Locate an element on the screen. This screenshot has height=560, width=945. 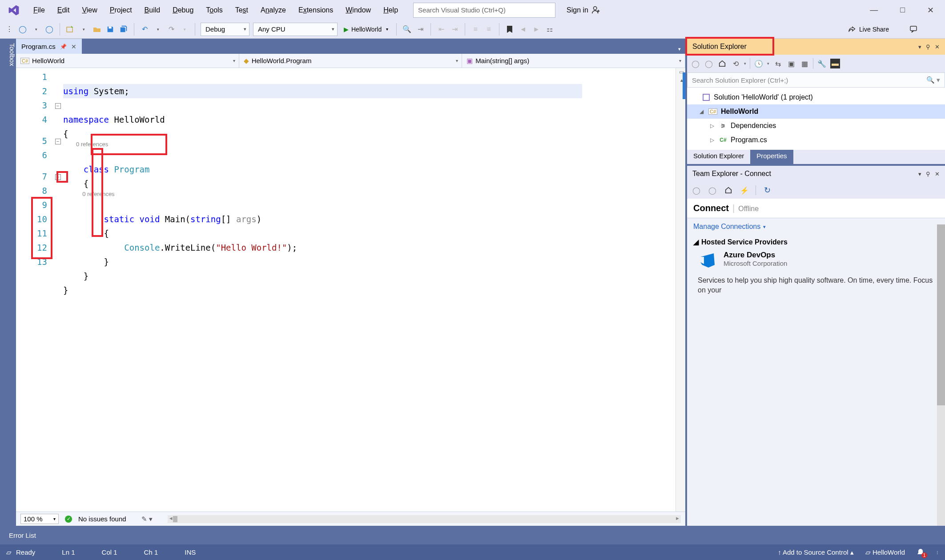
menu-view: View is located at coordinates (89, 10).